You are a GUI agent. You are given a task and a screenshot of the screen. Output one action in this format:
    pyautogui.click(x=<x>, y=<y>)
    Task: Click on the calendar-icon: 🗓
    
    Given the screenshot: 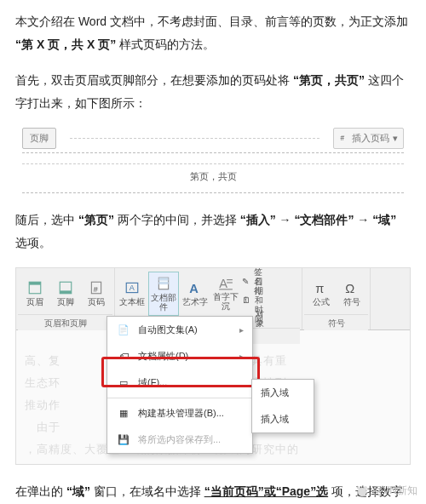 What is the action you would take?
    pyautogui.click(x=246, y=300)
    